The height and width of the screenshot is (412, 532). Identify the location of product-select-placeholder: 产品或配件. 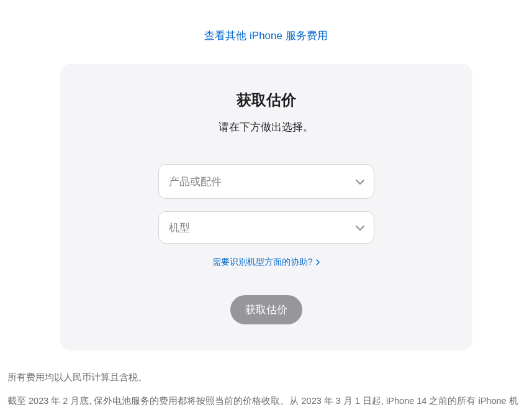
(195, 181).